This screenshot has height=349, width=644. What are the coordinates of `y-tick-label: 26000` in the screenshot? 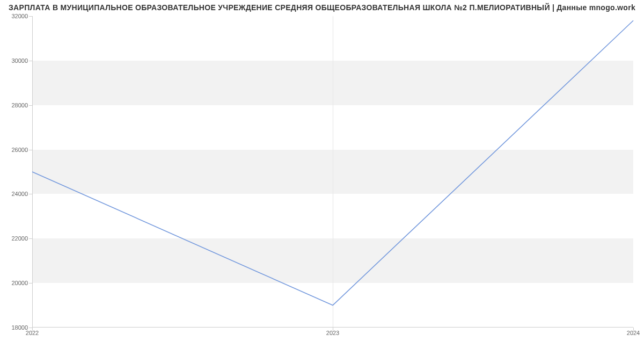 It's located at (14, 150).